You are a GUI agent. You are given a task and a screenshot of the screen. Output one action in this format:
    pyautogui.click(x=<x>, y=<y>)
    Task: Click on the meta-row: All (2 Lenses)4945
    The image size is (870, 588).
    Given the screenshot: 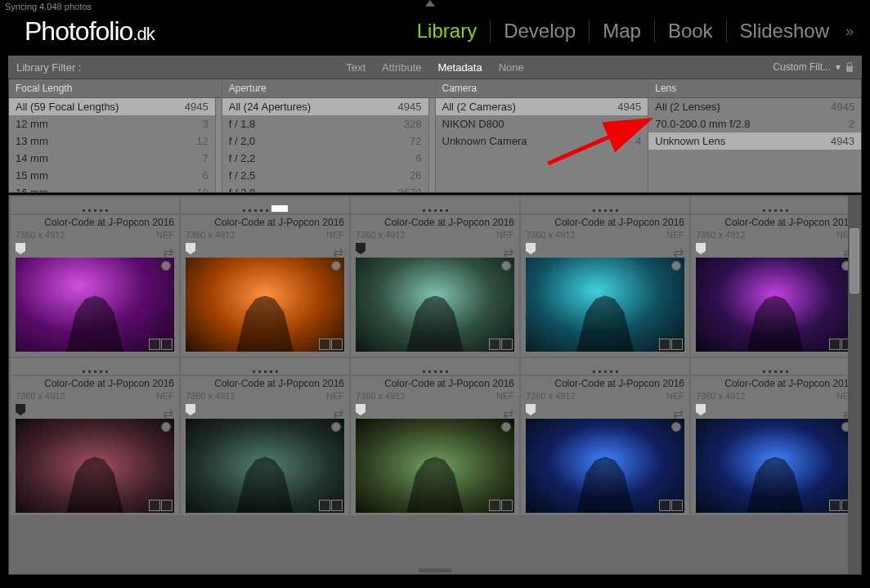 What is the action you would take?
    pyautogui.click(x=755, y=106)
    